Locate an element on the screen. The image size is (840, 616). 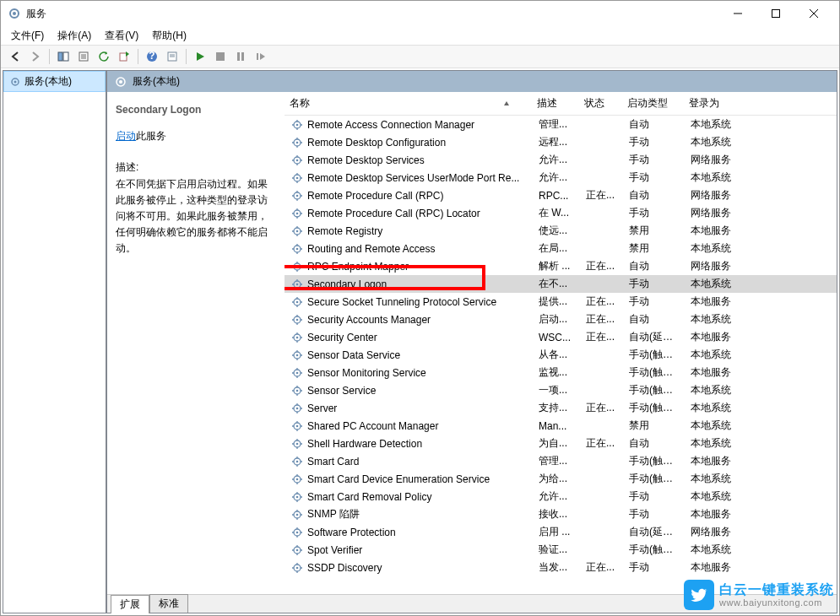
service-row: Smart Card Device Enumeration Service为给.… is located at coordinates (561, 479).